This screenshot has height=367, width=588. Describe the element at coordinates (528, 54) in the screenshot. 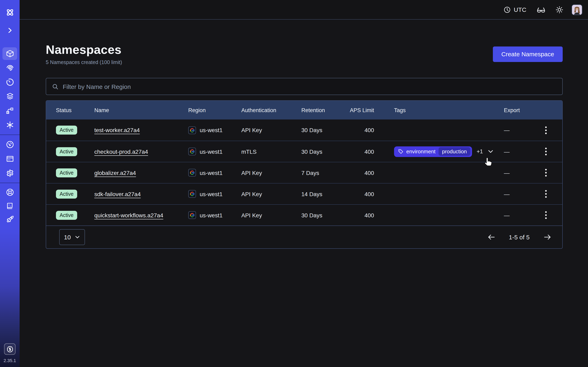

I see `create-namespace-button: Create Namespace` at that location.